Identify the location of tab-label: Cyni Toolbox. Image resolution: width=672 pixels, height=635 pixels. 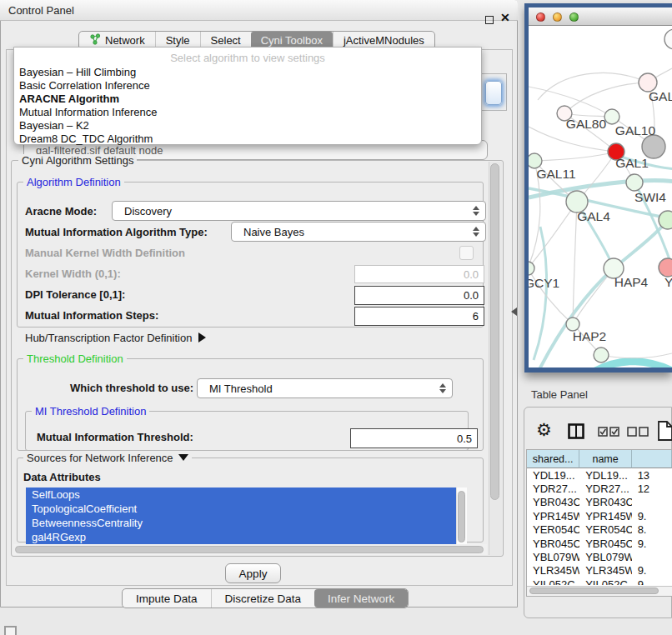
(292, 40).